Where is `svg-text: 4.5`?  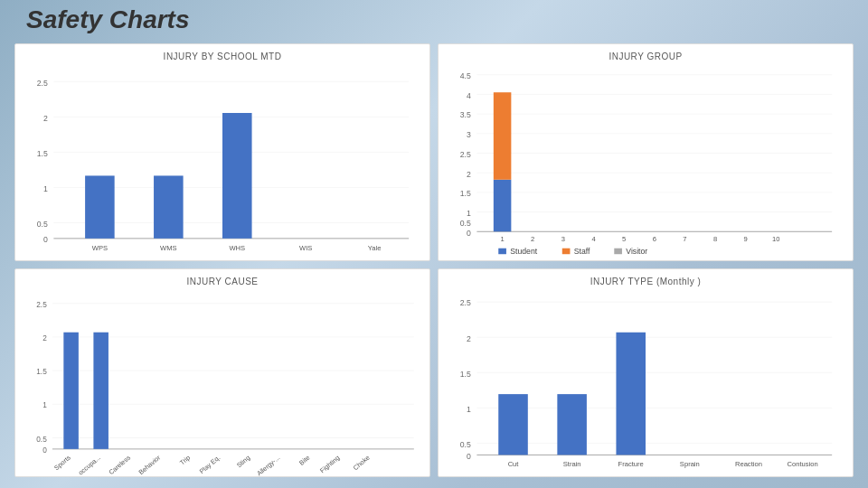
svg-text: 4.5 is located at coordinates (466, 76).